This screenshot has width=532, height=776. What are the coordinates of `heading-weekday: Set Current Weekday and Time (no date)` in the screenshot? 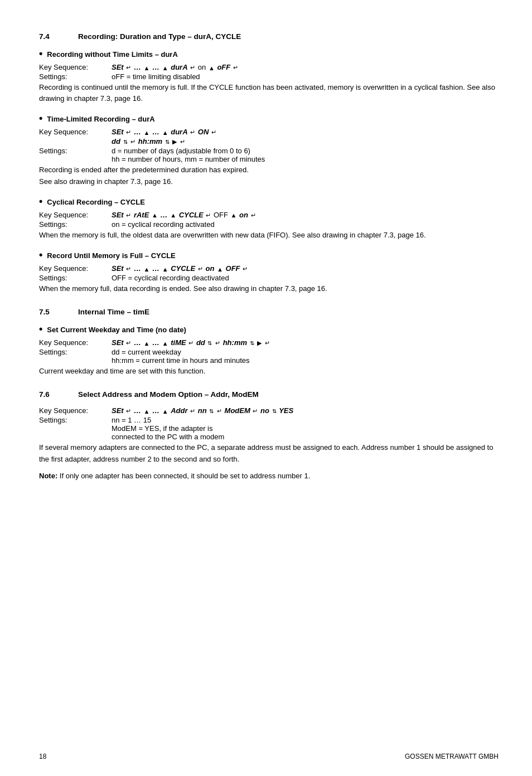 It's located at (116, 330).